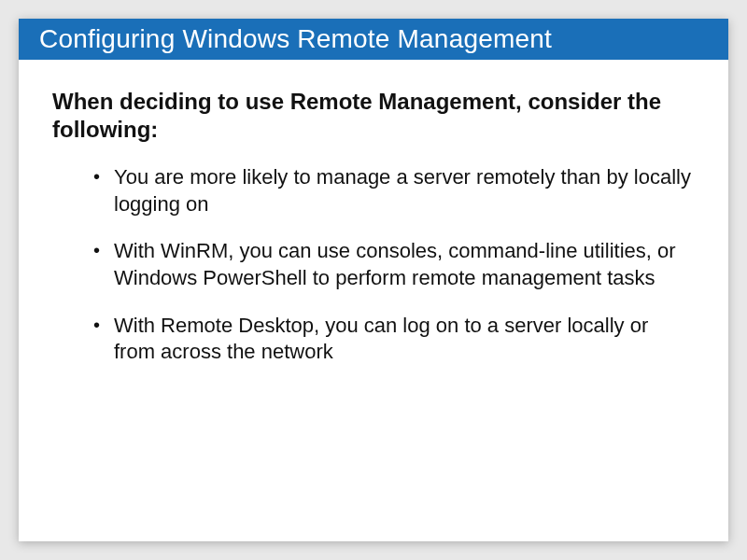 This screenshot has height=560, width=747. I want to click on list-item: With WinRM, you can use consoles, comman…, so click(396, 265).